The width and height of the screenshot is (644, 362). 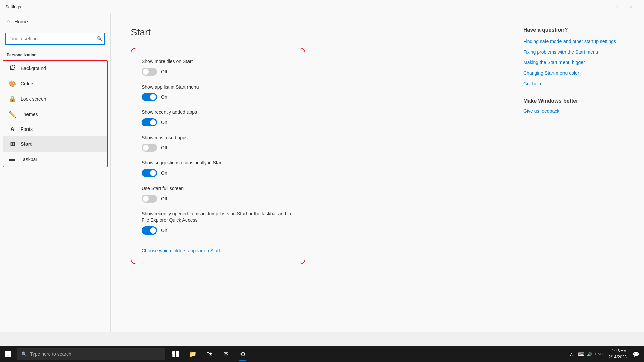 What do you see at coordinates (218, 93) in the screenshot?
I see `setting-row-show-app-list: Show app list in Start menu On` at bounding box center [218, 93].